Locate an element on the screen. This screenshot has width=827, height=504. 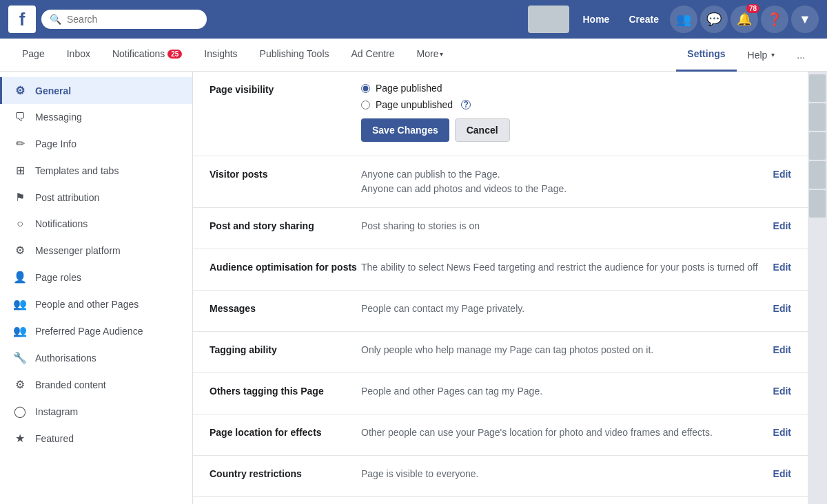
nav-publishing-tools: Publishing Tools is located at coordinates (295, 55).